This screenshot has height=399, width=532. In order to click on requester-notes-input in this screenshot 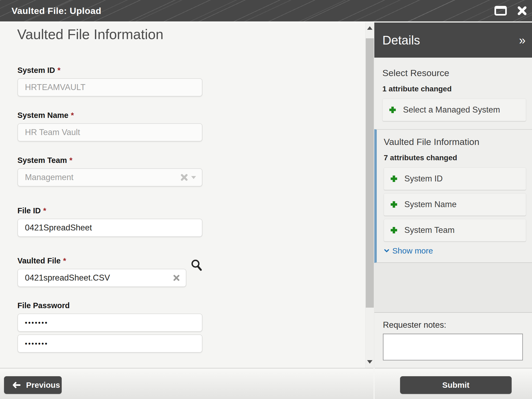, I will do `click(453, 347)`.